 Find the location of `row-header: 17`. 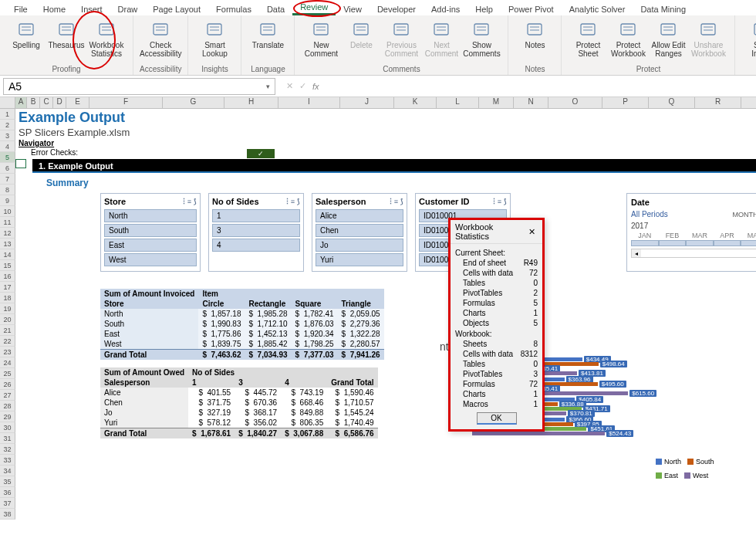

row-header: 17 is located at coordinates (8, 287).